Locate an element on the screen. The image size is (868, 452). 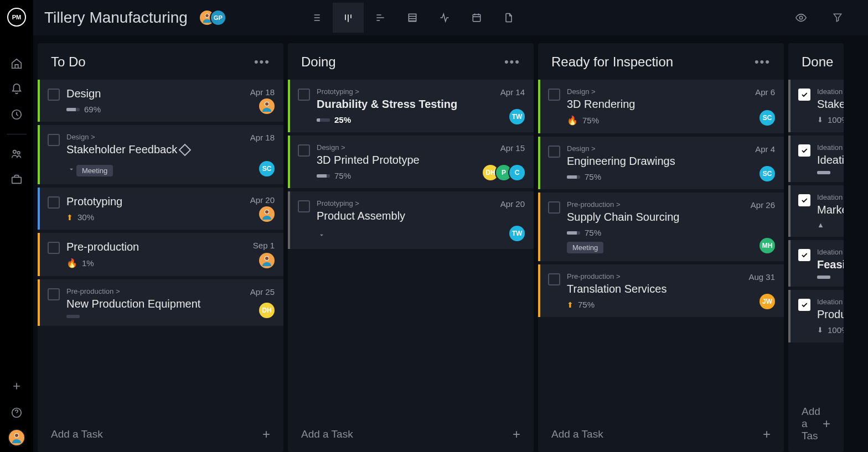
task-card: IdeationFeasib is located at coordinates (816, 263).